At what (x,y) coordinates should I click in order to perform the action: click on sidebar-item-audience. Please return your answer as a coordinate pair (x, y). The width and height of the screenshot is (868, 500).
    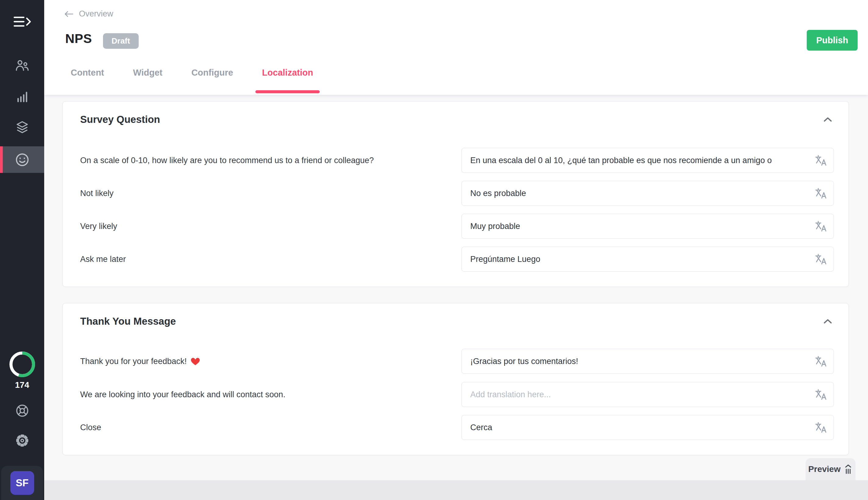
    Looking at the image, I should click on (22, 66).